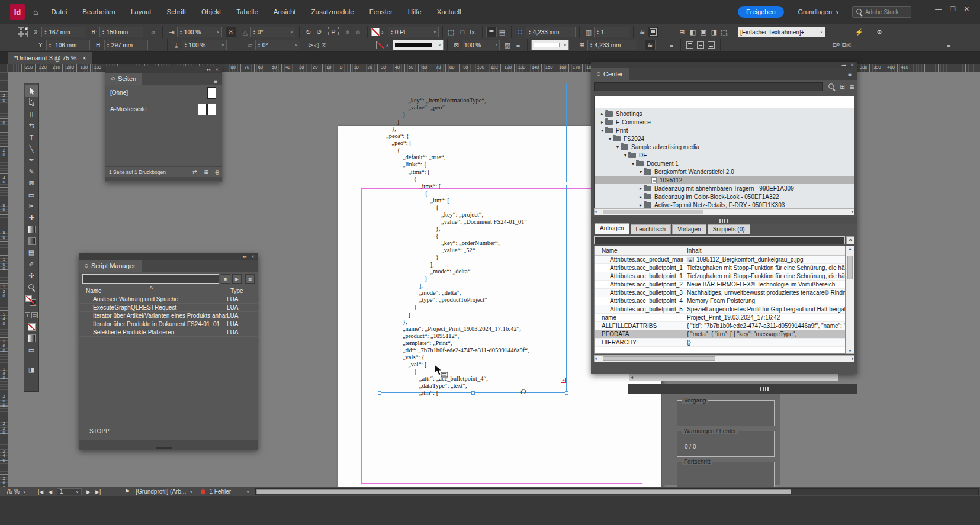 This screenshot has height=525, width=980. Describe the element at coordinates (381, 12) in the screenshot. I see `menu-fenster: Fenster` at that location.